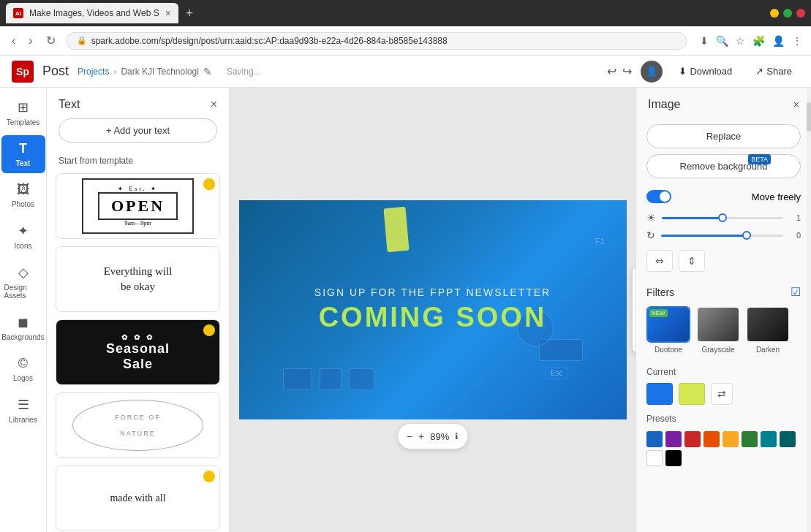 The height and width of the screenshot is (532, 811). Describe the element at coordinates (723, 41) in the screenshot. I see `zoom-browser-icon: 🔍` at that location.